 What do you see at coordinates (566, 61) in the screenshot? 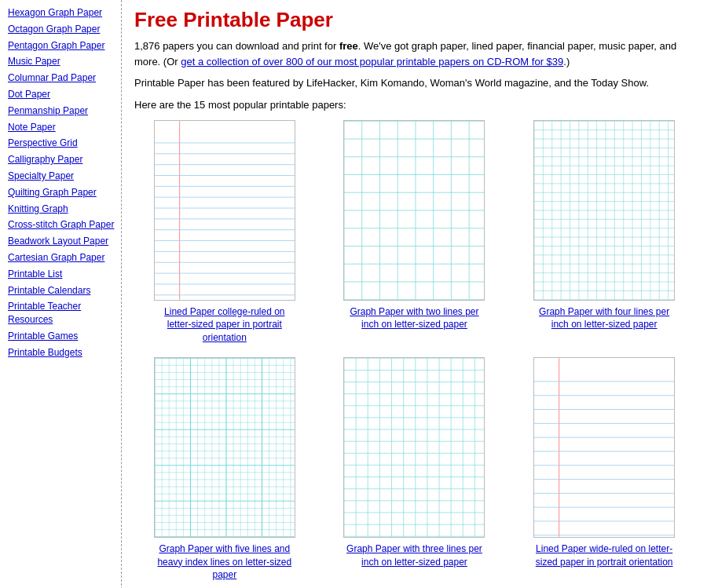
I see `intro-end: .)` at bounding box center [566, 61].